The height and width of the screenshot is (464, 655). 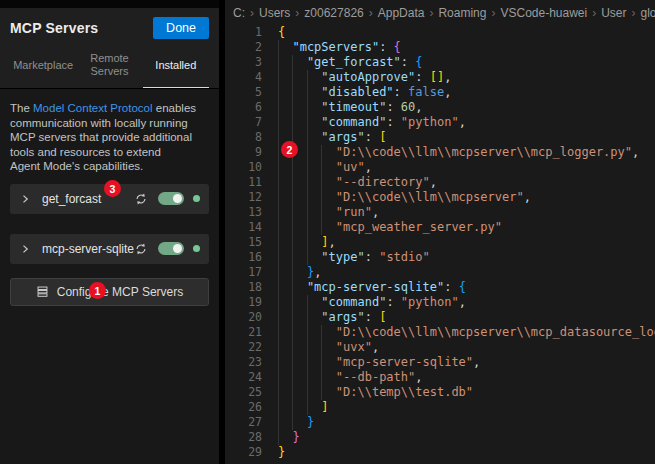 What do you see at coordinates (440, 408) in the screenshot?
I see `code-line: 26]` at bounding box center [440, 408].